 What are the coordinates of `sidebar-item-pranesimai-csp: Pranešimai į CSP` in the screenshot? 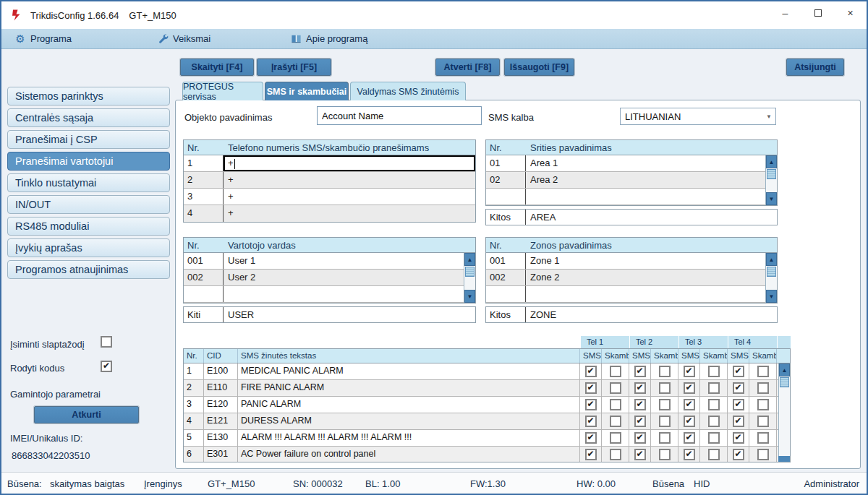 It's located at (88, 139).